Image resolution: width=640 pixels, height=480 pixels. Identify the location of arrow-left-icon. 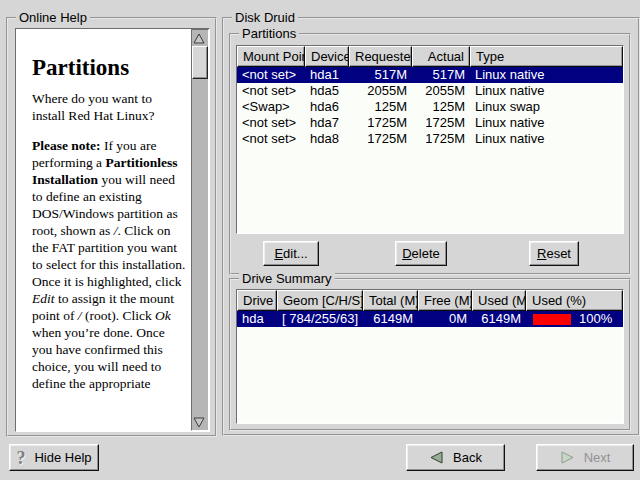
(436, 458).